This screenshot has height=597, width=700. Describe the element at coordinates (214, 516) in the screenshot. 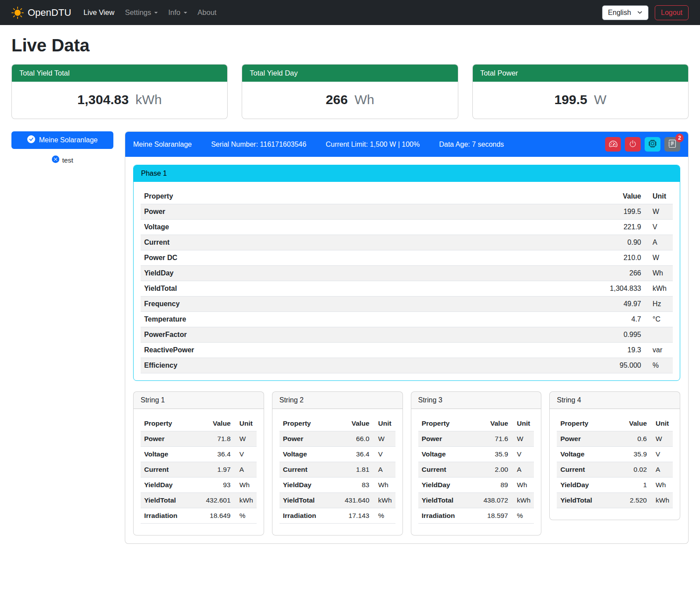

I see `row-value: 18.649` at that location.